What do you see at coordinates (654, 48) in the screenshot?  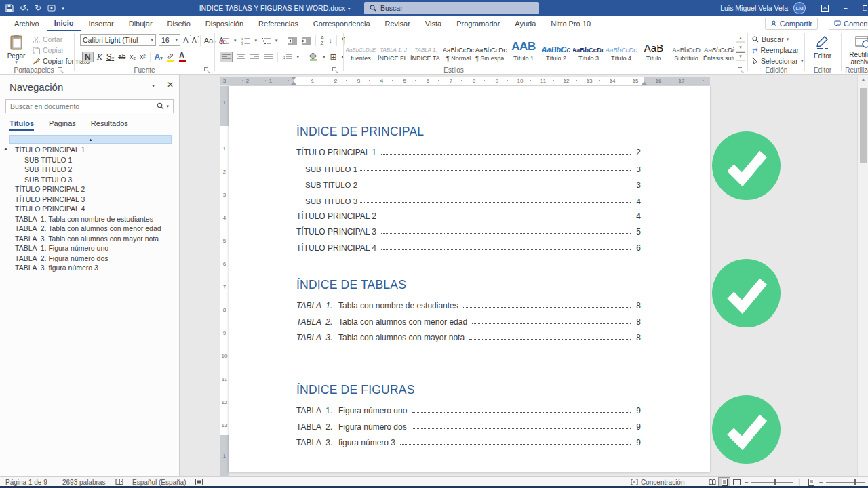 I see `style-card: AaB Título` at bounding box center [654, 48].